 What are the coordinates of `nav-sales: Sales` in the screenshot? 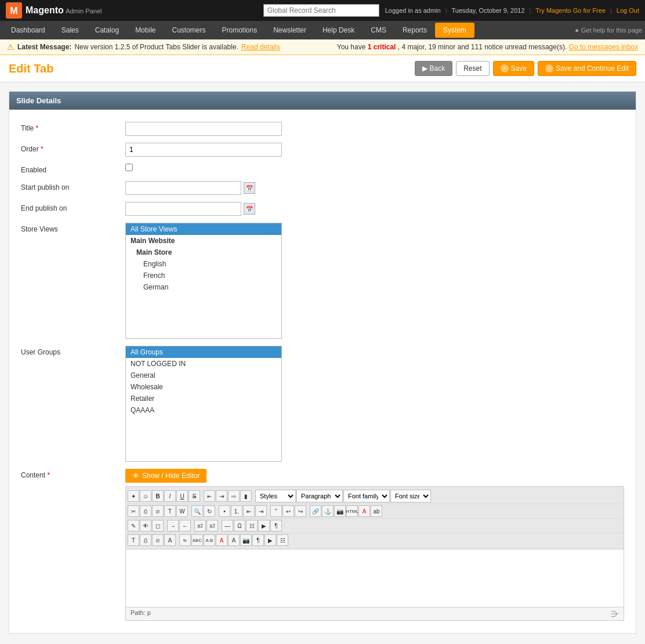 It's located at (70, 30).